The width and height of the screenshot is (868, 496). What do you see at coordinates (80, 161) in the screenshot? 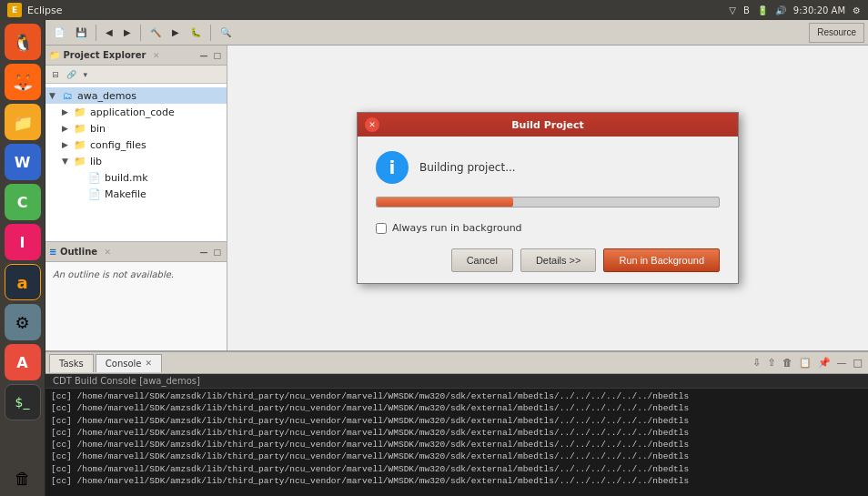
I see `folder-lib-icon: 📁` at bounding box center [80, 161].